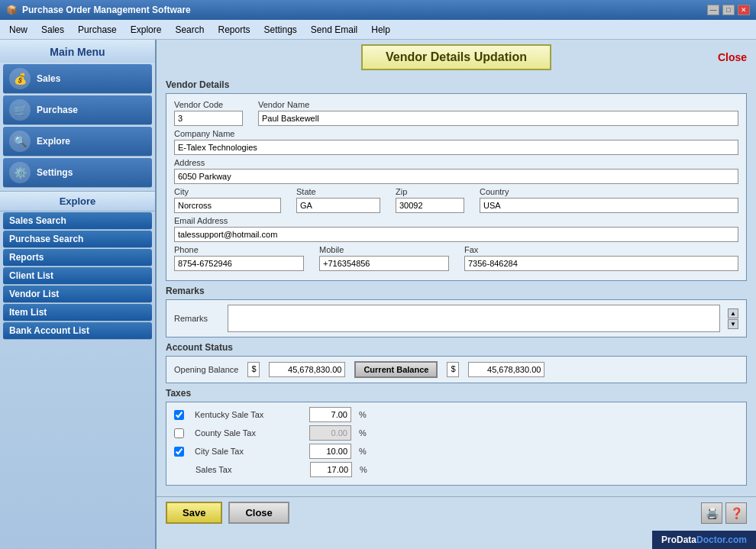 The width and height of the screenshot is (756, 549). Describe the element at coordinates (712, 513) in the screenshot. I see `print-button: 🖨️` at that location.